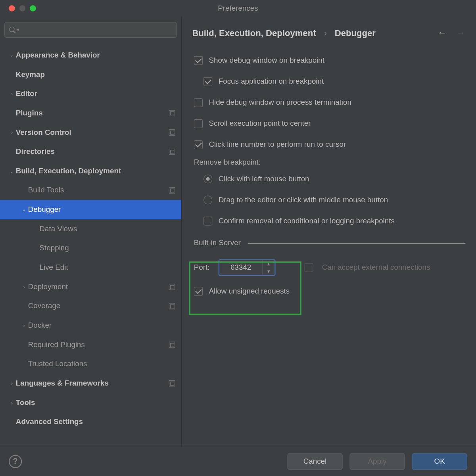  What do you see at coordinates (208, 179) in the screenshot?
I see `radio-click-left` at bounding box center [208, 179].